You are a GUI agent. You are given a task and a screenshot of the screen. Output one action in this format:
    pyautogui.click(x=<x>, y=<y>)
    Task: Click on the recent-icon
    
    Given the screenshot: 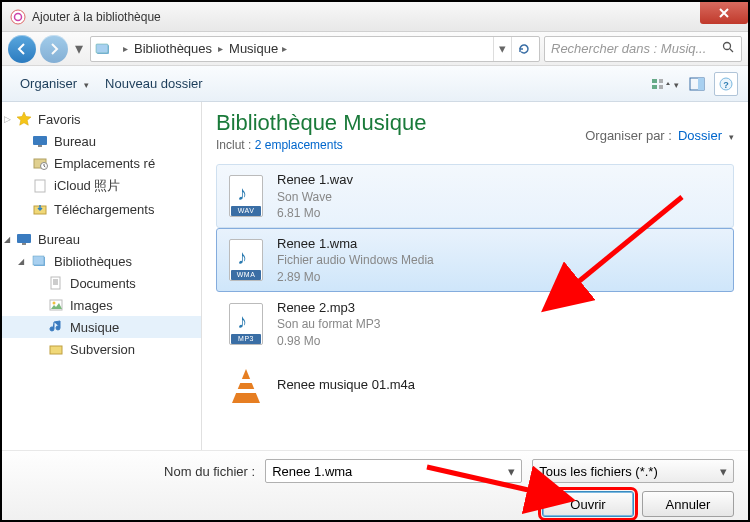 What is the action you would take?
    pyautogui.click(x=40, y=163)
    